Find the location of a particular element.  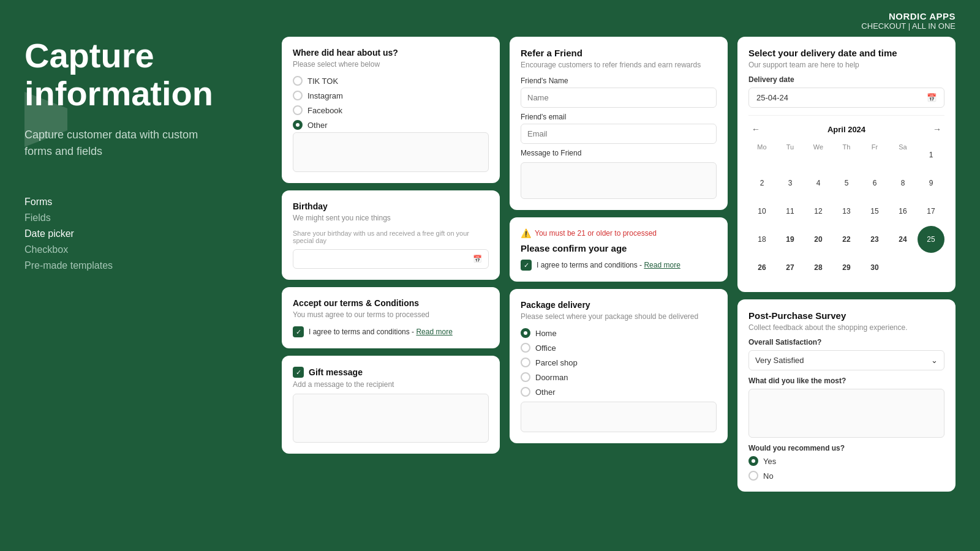

recommend-yes-circle is located at coordinates (753, 461).